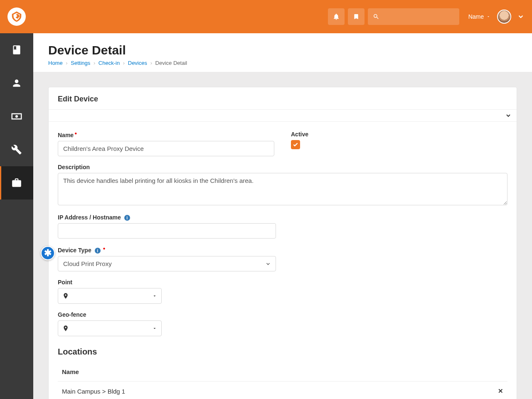  Describe the element at coordinates (17, 216) in the screenshot. I see `sidebar` at that location.